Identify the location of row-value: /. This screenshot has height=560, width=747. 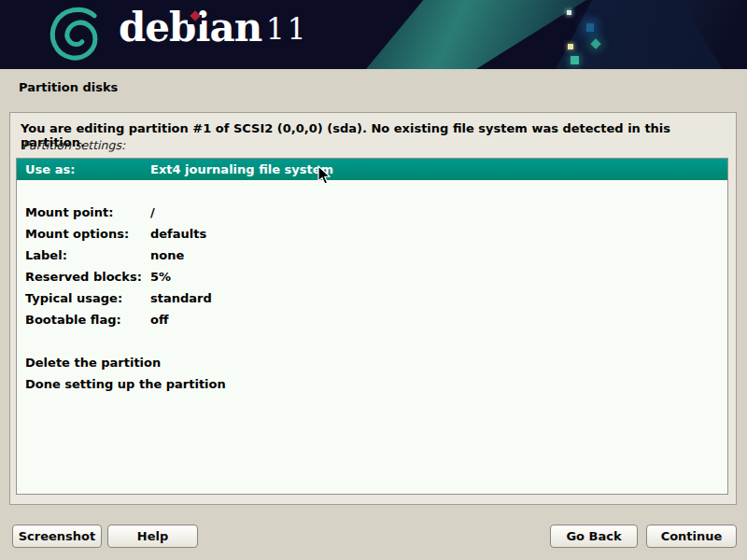
(439, 213).